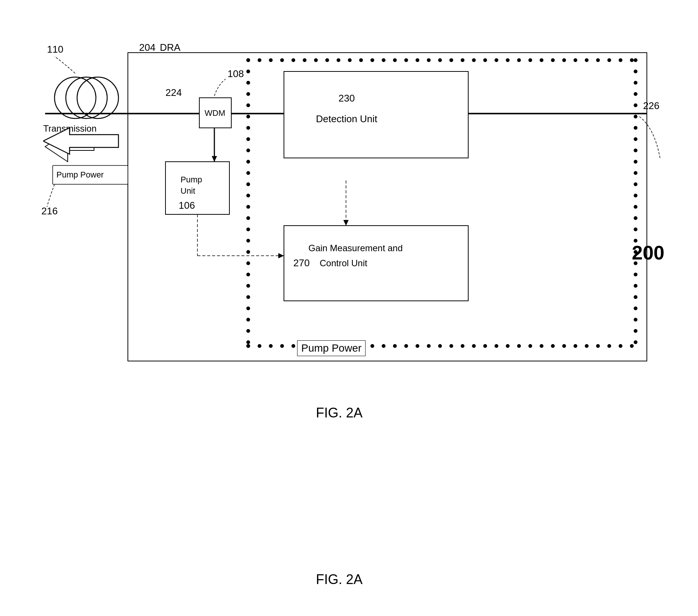  Describe the element at coordinates (174, 93) in the screenshot. I see `svg-text: 224` at that location.